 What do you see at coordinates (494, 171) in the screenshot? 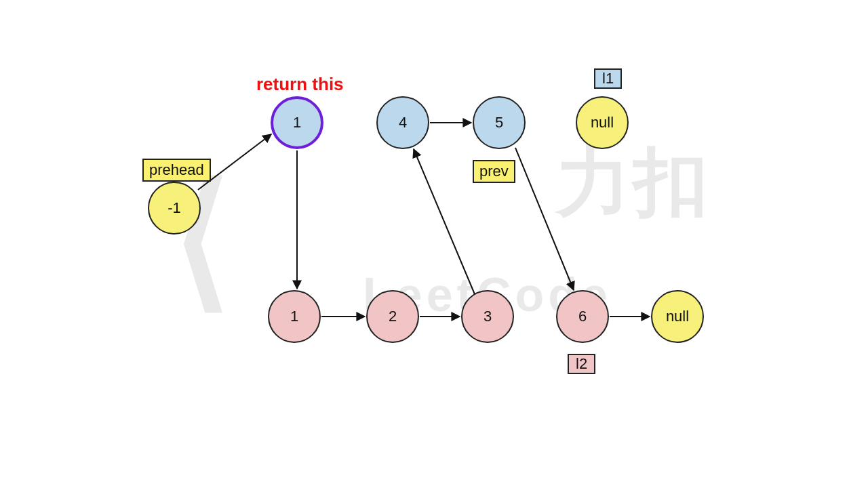
I see `label-prev: prev` at bounding box center [494, 171].